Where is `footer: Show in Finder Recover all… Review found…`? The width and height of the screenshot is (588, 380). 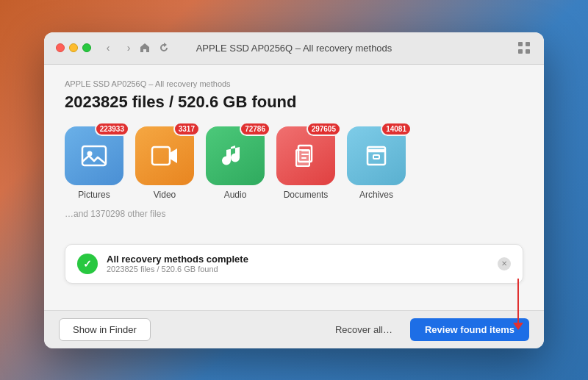 footer: Show in Finder Recover all… Review found… is located at coordinates (294, 329).